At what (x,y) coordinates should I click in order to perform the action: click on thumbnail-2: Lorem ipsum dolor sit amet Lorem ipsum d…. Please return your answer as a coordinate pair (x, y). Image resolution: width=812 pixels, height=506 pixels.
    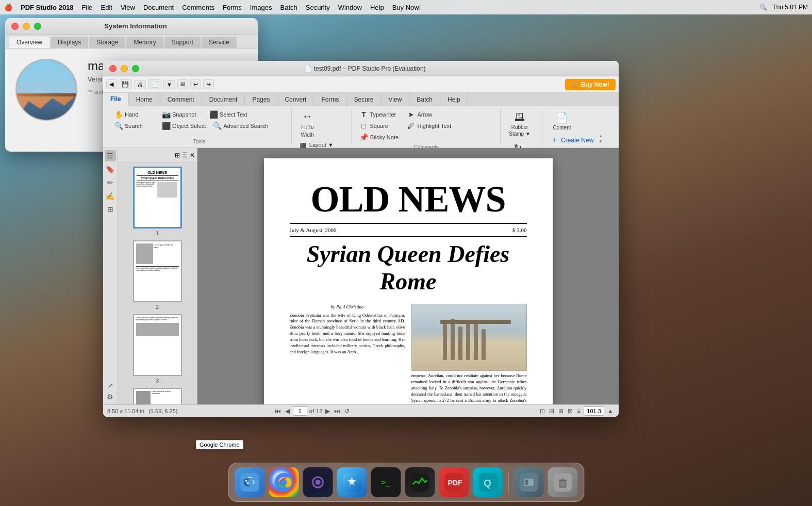
    Looking at the image, I should click on (157, 275).